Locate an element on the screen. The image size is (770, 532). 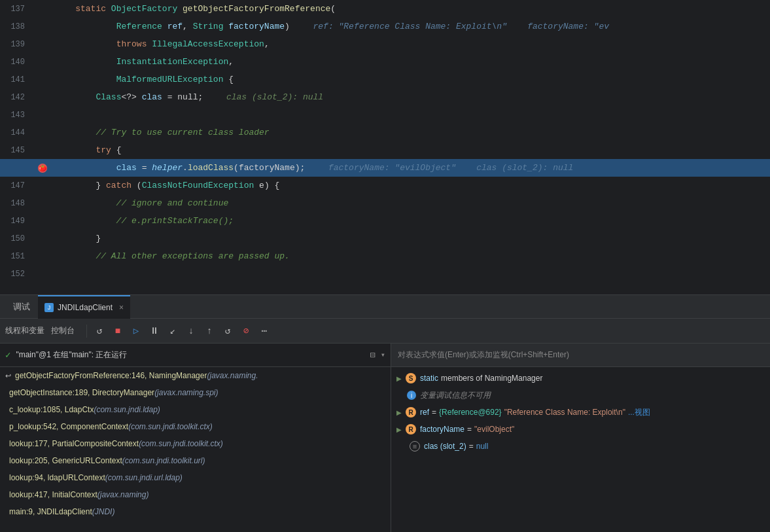
filter-icon: ⊟ is located at coordinates (372, 355).